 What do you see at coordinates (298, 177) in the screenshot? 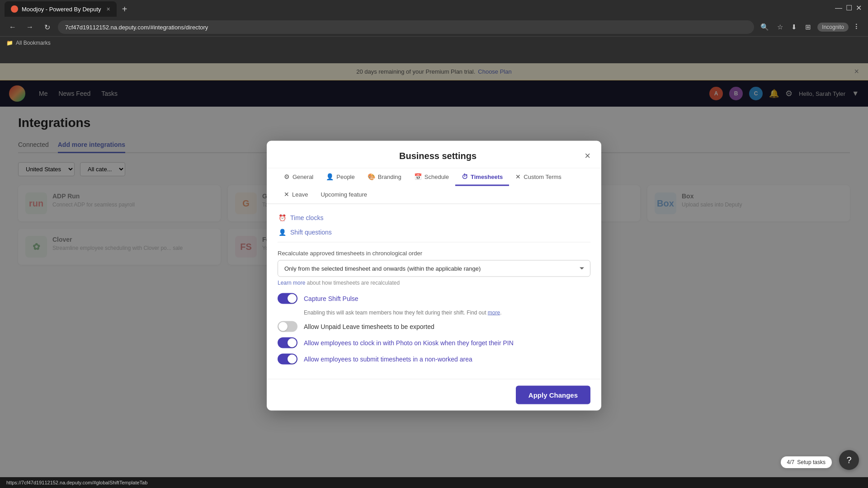
I see `modal-tab-general: ⚙ General` at bounding box center [298, 177].